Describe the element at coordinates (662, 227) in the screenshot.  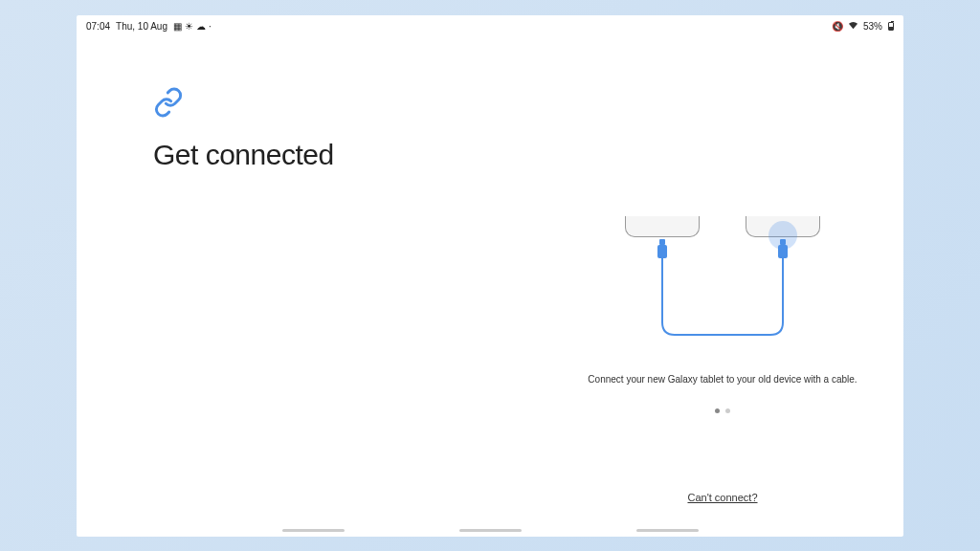
I see `device-left` at that location.